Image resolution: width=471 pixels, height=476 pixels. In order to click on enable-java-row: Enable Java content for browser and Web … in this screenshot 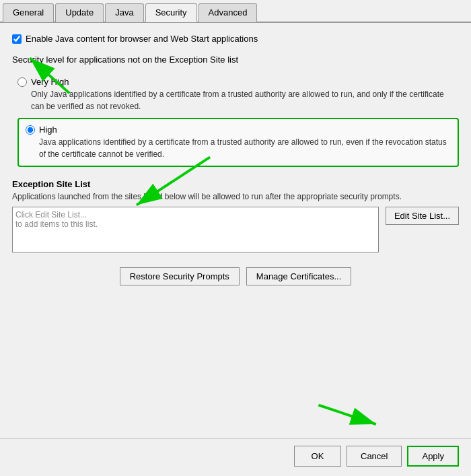, I will do `click(236, 39)`.